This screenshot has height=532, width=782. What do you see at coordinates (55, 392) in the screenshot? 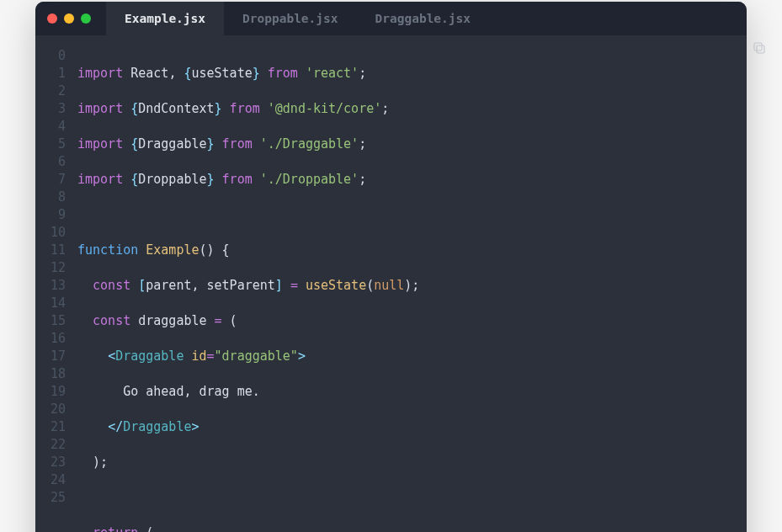
I see `line-number: 19` at bounding box center [55, 392].